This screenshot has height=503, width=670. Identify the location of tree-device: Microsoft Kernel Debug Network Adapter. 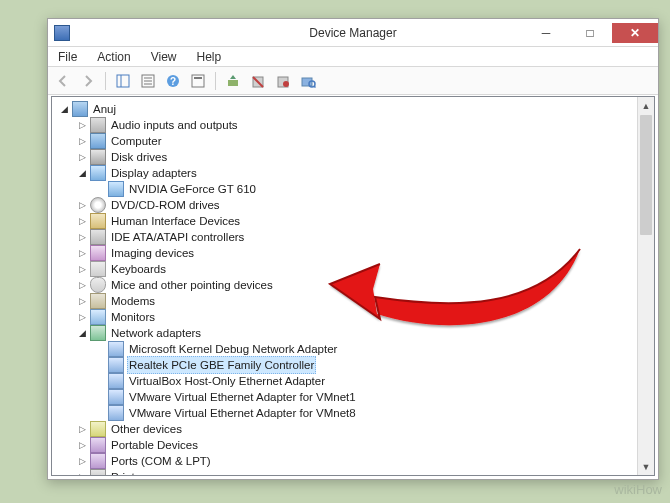
(346, 349).